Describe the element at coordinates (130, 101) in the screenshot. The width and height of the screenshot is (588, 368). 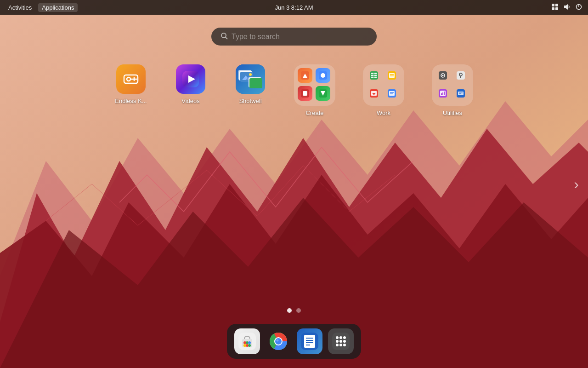
I see `endless-key-label: Endless K...` at that location.